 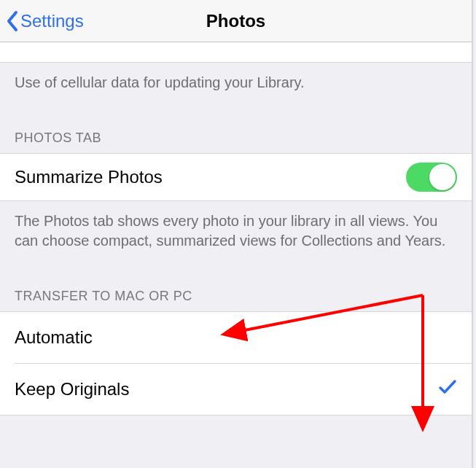 I want to click on photos-tab-footer: The Photos tab shows every photo in your…, so click(x=236, y=236).